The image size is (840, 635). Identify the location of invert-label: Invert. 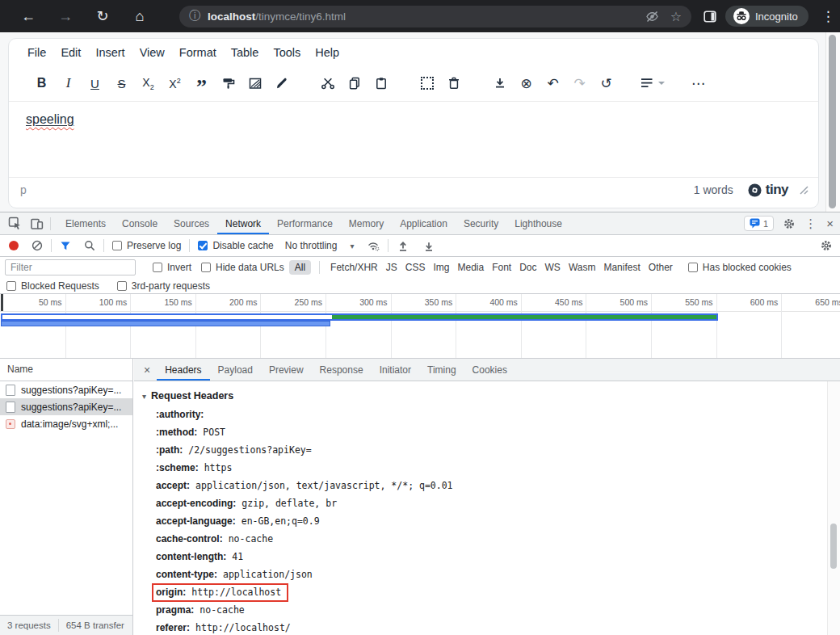
(179, 267).